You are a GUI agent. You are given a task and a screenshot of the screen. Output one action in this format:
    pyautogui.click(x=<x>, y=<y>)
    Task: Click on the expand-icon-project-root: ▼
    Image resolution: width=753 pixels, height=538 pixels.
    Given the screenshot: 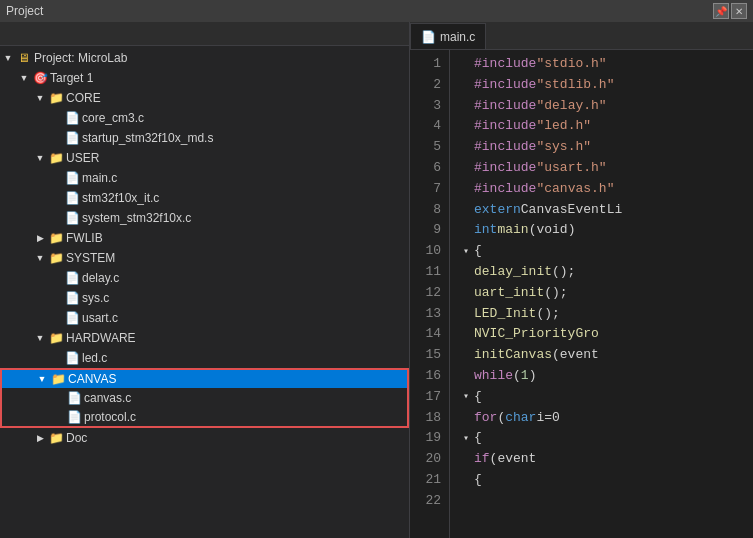 What is the action you would take?
    pyautogui.click(x=8, y=58)
    